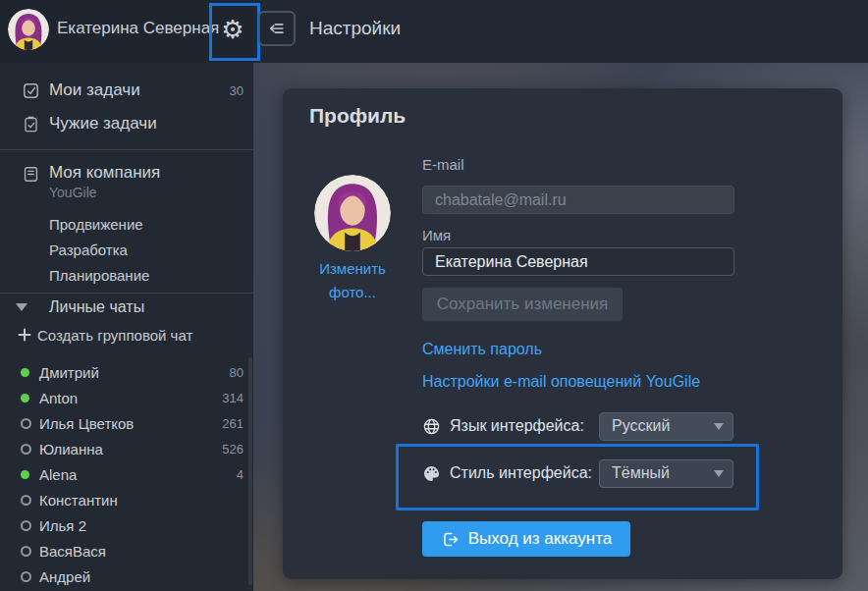 The image size is (868, 591). Describe the element at coordinates (578, 200) in the screenshot. I see `email-field` at that location.